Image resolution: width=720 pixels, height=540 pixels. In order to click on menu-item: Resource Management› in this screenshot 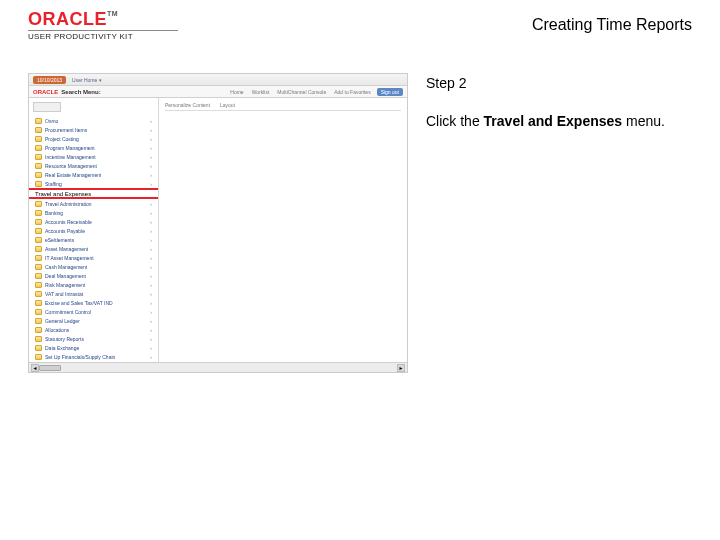, I will do `click(94, 166)`.